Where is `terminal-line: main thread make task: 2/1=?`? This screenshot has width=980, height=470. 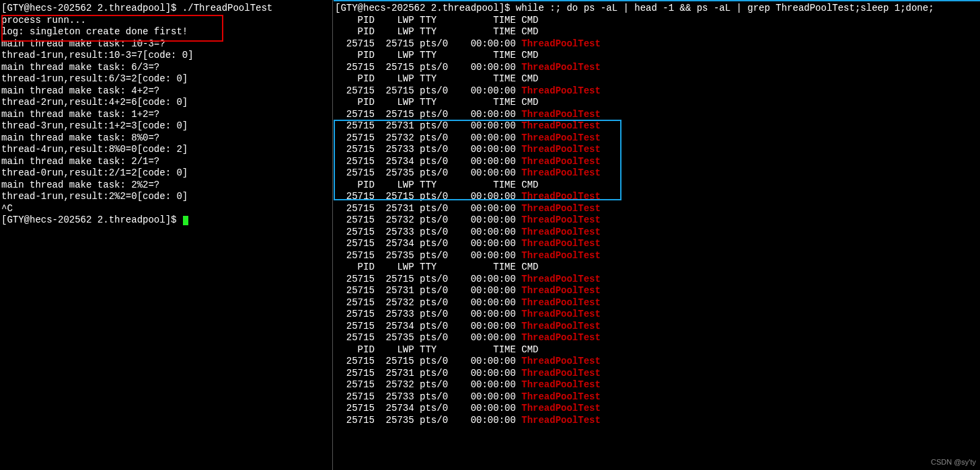 terminal-line: main thread make task: 2/1=? is located at coordinates (167, 162).